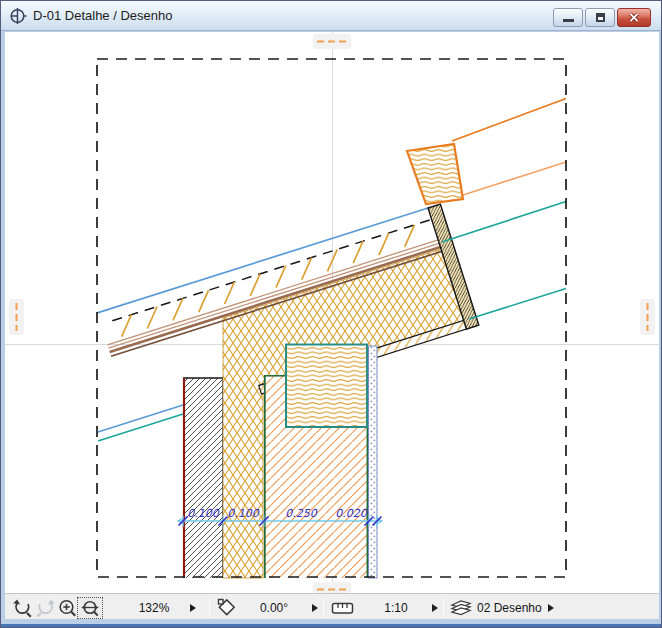 The width and height of the screenshot is (662, 628). What do you see at coordinates (332, 607) in the screenshot?
I see `bottom-toolbar: 132% 0.00° 1:10` at bounding box center [332, 607].